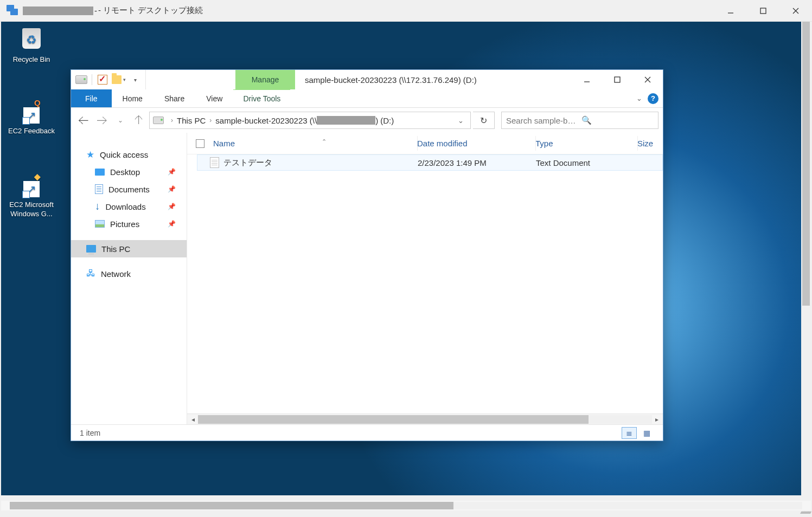  What do you see at coordinates (37, 177) in the screenshot?
I see `badge-icon: ◆` at bounding box center [37, 177].